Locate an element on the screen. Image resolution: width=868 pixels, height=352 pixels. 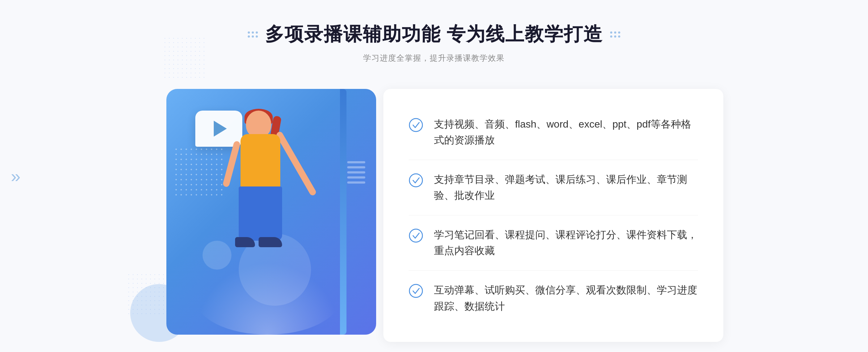
main-title: 多项录播课辅助功能 专为线上教学打造 is located at coordinates (434, 34).